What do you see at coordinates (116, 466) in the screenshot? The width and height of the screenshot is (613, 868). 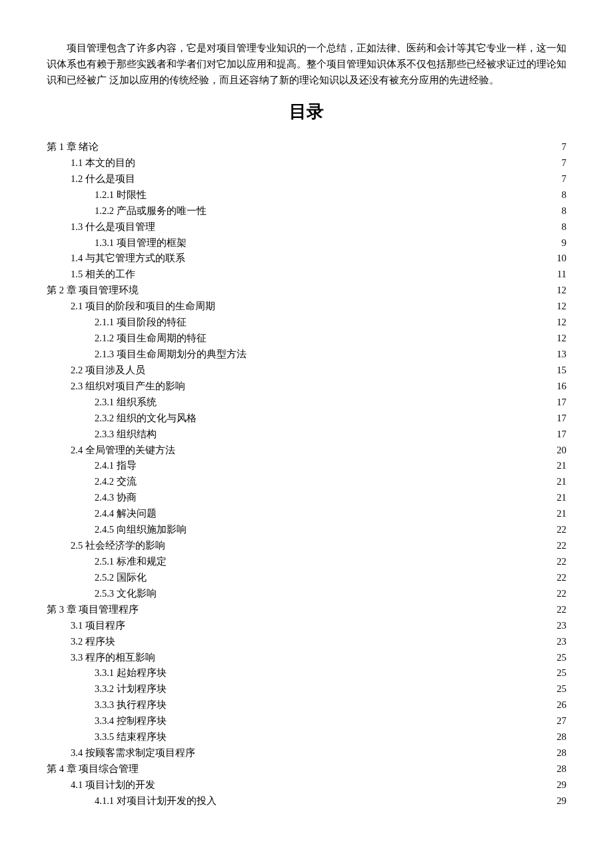 I see `toc-entry-label: 2.4.1 指导` at bounding box center [116, 466].